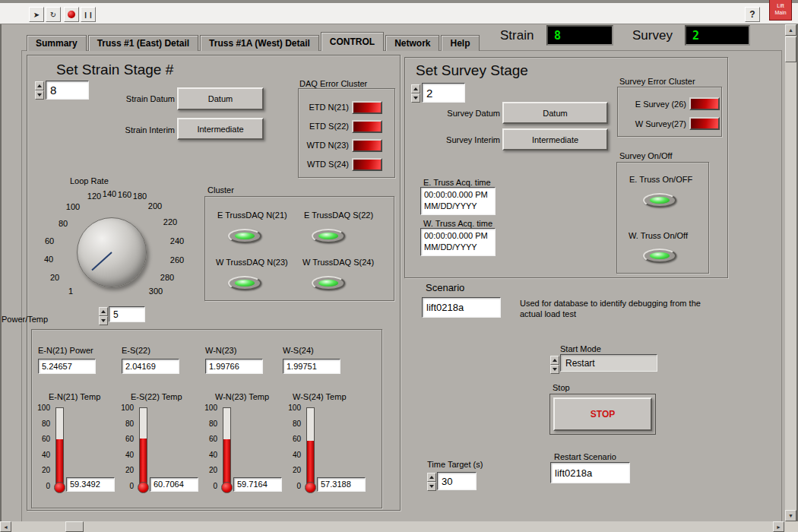 Image resolution: width=798 pixels, height=532 pixels. Describe the element at coordinates (458, 201) in the screenshot. I see `e-truss-acq-time-display: 00:00:00.000 PM MM/DD/YYYY` at that location.